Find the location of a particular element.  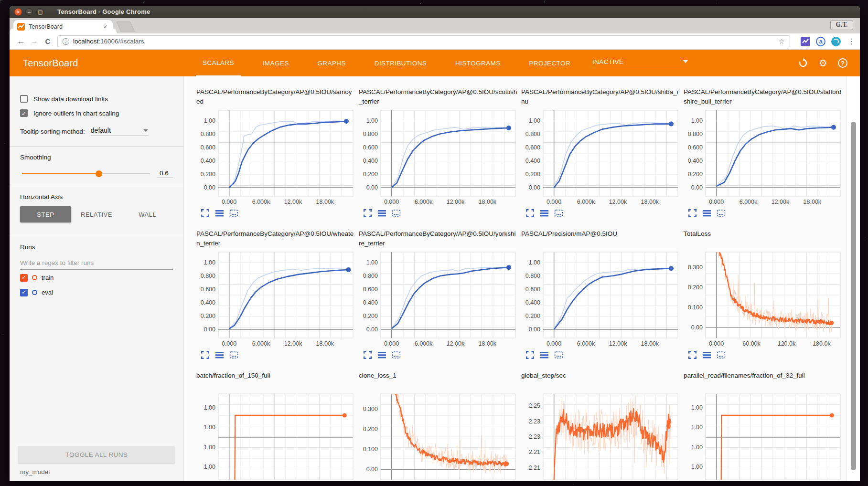

svg-text: 0.200 is located at coordinates (371, 316).